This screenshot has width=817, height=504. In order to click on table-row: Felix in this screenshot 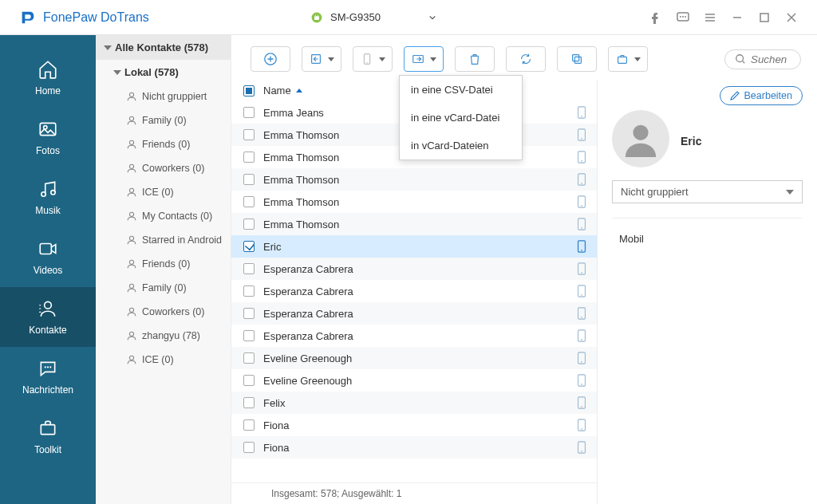, I will do `click(414, 403)`.